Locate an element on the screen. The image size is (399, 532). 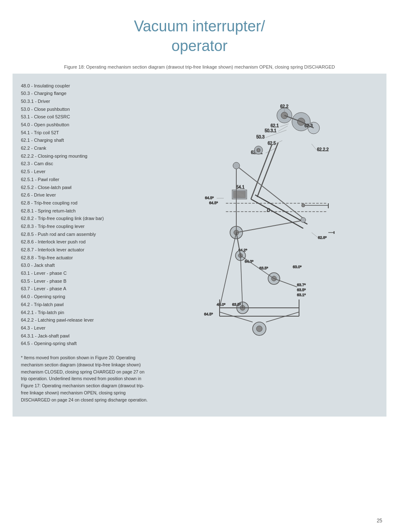
legend-item: 62.5.1 - Pawl roller is located at coordinates (86, 180).